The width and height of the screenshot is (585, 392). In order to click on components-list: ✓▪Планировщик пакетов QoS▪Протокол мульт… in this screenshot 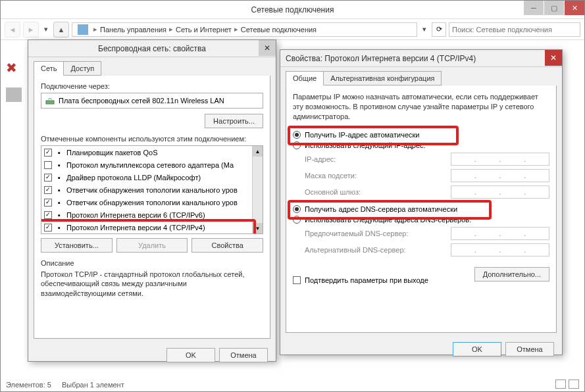, I will do `click(152, 189)`.